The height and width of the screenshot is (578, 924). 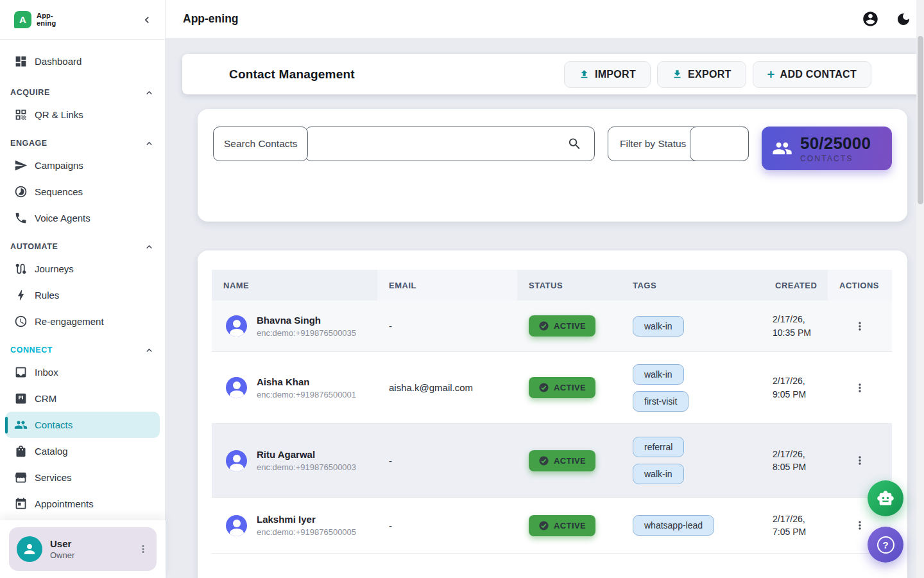 What do you see at coordinates (812, 74) in the screenshot?
I see `add-contact-button: + ADD CONTACT` at bounding box center [812, 74].